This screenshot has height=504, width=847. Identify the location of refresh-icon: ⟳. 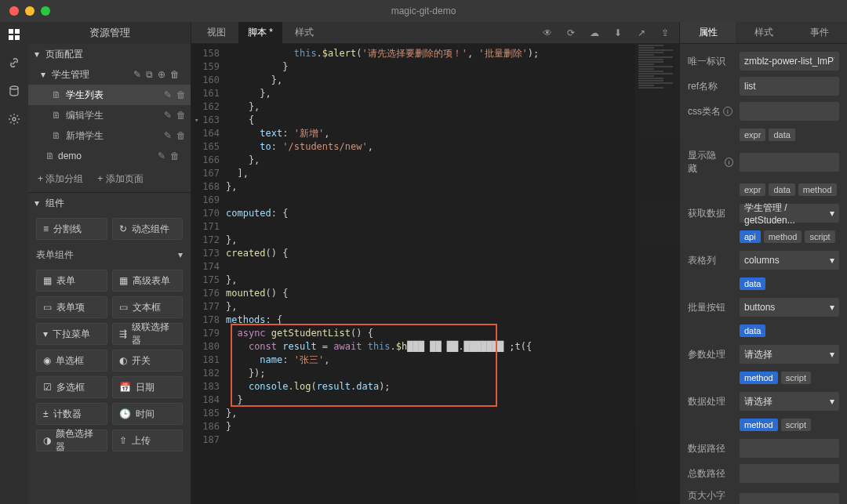
(571, 33).